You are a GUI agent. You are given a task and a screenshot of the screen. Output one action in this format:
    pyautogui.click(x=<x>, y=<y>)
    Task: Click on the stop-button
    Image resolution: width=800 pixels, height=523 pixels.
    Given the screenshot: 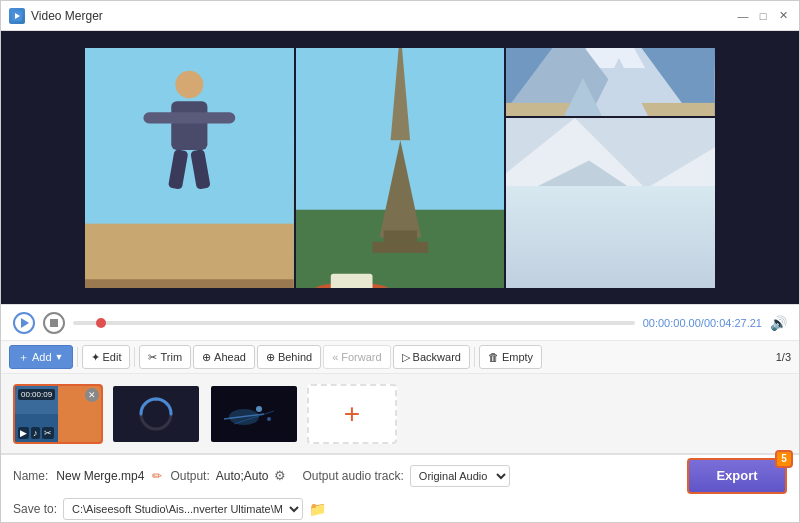 What is the action you would take?
    pyautogui.click(x=54, y=323)
    